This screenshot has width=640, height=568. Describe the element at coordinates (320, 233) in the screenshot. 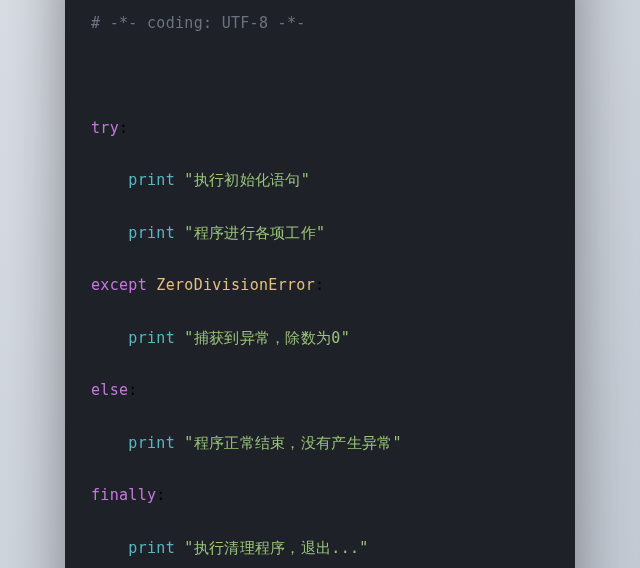

I see `code-line-print-work: print "程序进行各项工作"` at that location.